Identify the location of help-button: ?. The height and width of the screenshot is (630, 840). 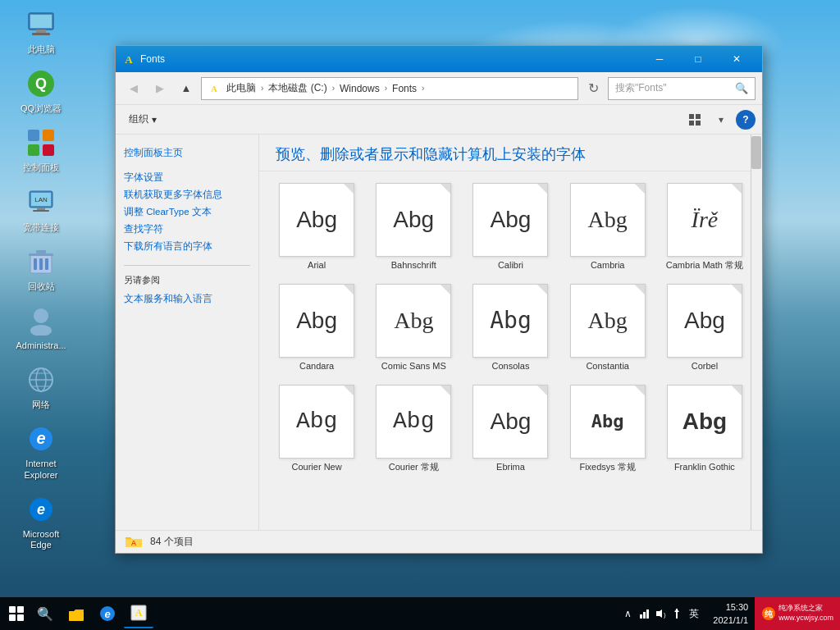
(746, 120).